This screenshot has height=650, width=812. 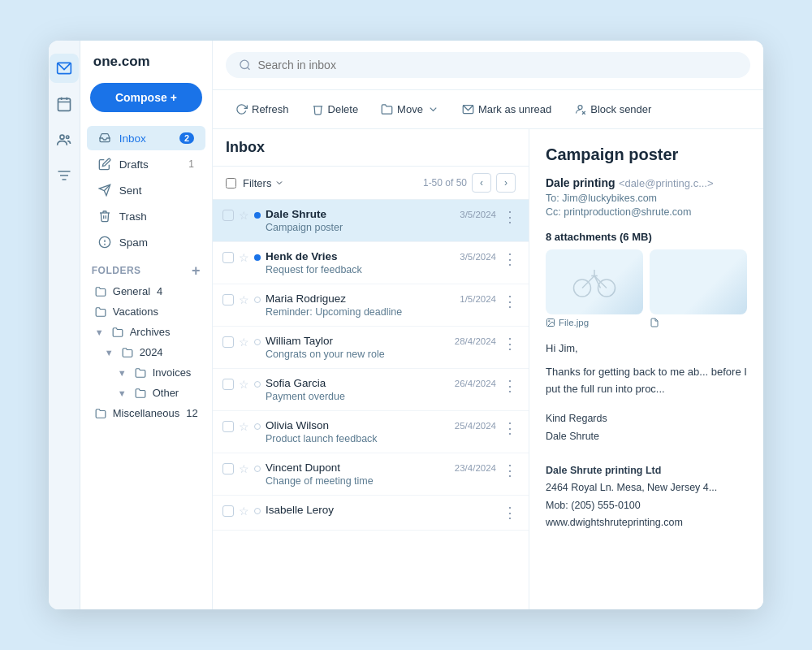 What do you see at coordinates (357, 270) in the screenshot?
I see `email-subject: Request for feedback` at bounding box center [357, 270].